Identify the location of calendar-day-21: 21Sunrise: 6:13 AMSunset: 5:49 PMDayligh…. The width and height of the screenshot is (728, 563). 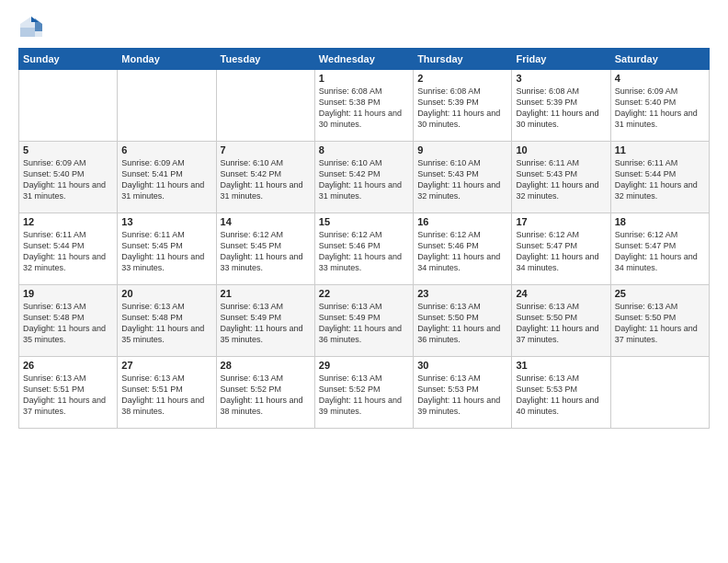
(265, 321).